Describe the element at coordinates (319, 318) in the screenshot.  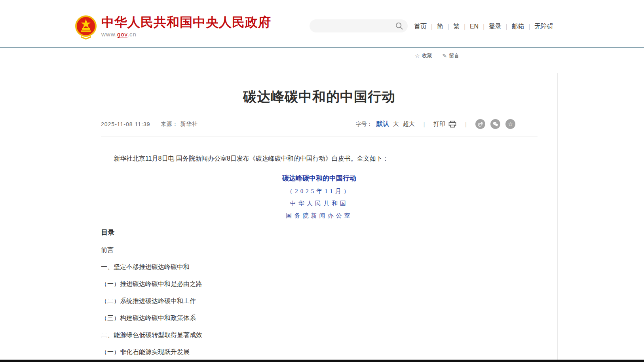
I see `toc-item-1-3: （三）构建碳达峰碳中和政策体系` at that location.